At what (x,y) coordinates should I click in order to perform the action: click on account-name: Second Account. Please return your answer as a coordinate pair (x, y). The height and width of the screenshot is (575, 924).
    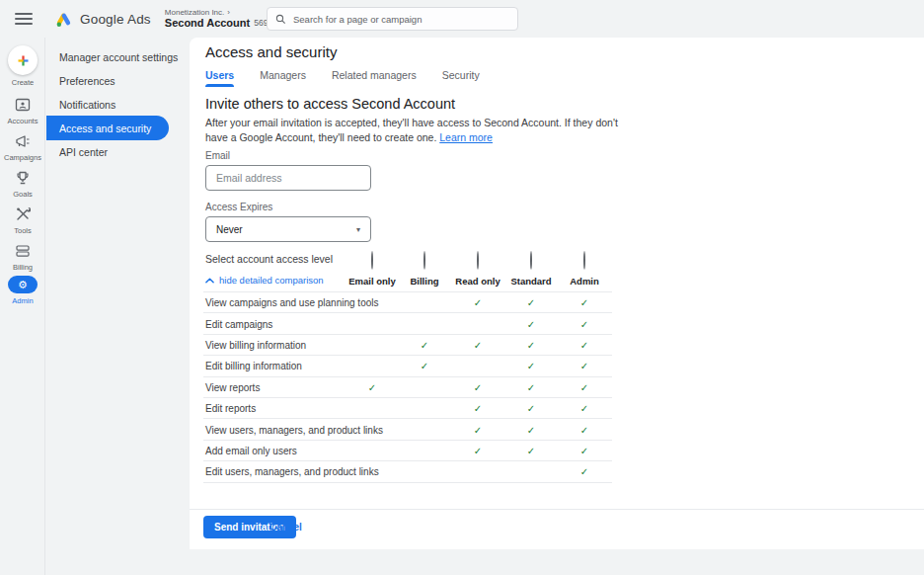
    Looking at the image, I should click on (207, 24).